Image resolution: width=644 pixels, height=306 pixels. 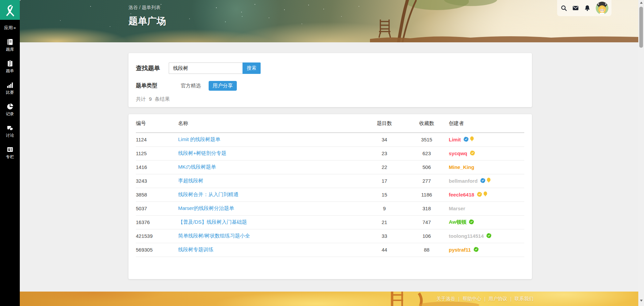 I want to click on type-option-0: 官方精选, so click(x=191, y=86).